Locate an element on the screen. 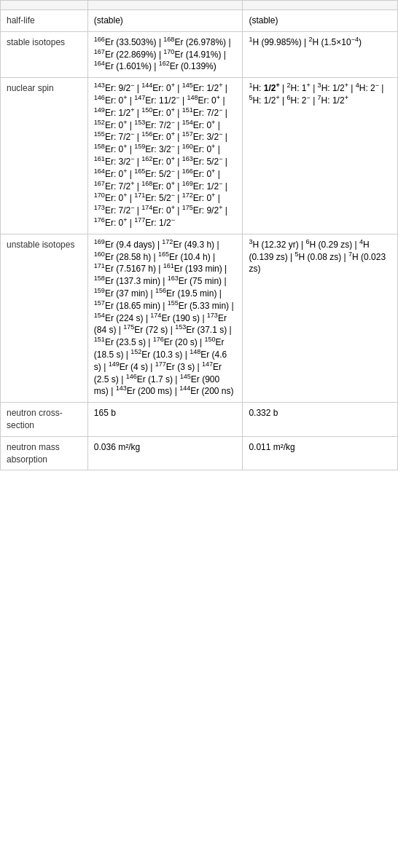 This screenshot has width=398, height=868. erbium-cell-5: 0.036 m²/kg is located at coordinates (165, 453).